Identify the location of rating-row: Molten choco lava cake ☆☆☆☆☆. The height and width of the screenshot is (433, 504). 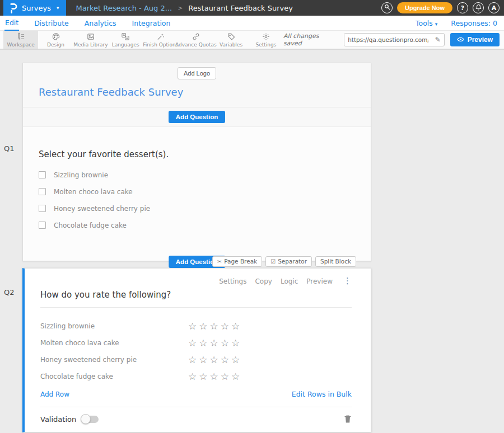
(196, 343).